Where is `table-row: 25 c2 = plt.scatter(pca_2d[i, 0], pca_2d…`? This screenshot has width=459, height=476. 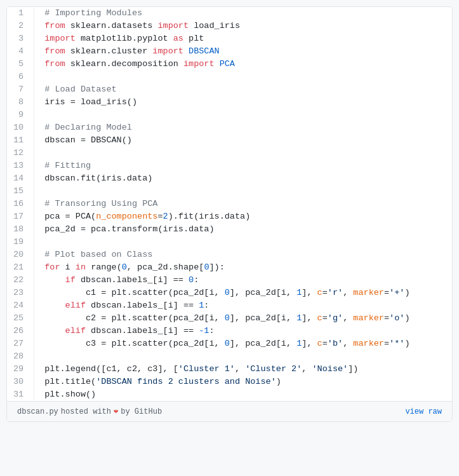
table-row: 25 c2 = plt.scatter(pca_2d[i, 0], pca_2d… is located at coordinates (230, 318).